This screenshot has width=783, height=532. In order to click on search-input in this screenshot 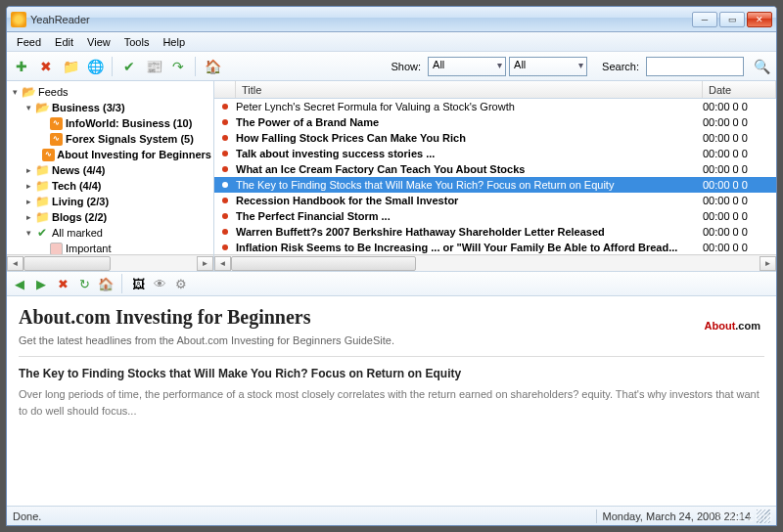, I will do `click(695, 66)`.